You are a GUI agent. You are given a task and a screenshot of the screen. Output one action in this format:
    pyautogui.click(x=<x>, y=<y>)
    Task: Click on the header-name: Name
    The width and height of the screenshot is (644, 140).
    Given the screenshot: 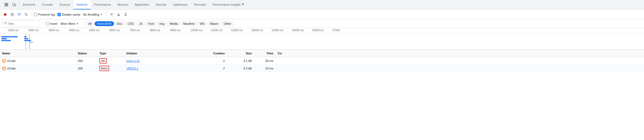 What is the action you would take?
    pyautogui.click(x=38, y=53)
    